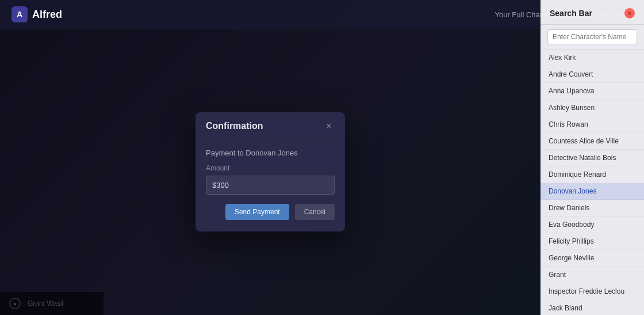 This screenshot has height=315, width=644. I want to click on payment-info: Payment to Donovan Jones, so click(270, 153).